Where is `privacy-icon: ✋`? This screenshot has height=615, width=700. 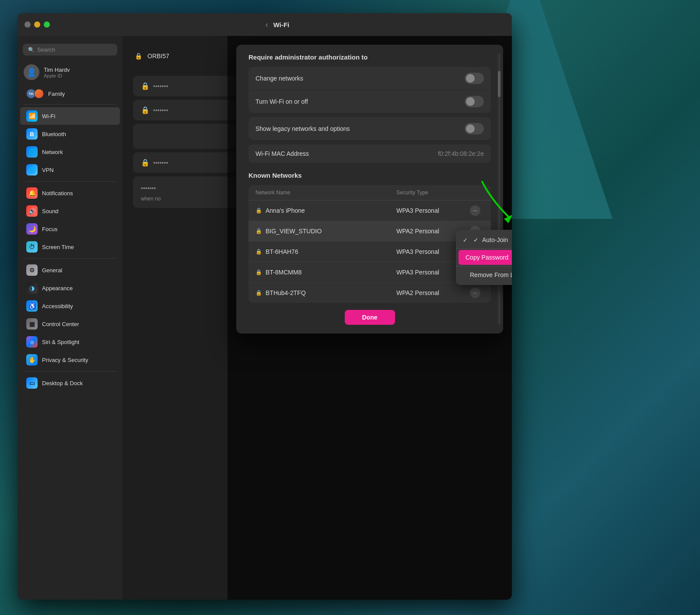
privacy-icon: ✋ is located at coordinates (32, 360).